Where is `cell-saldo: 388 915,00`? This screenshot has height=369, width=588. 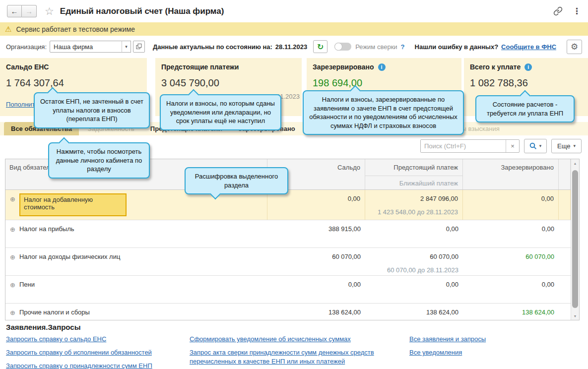 cell-saldo: 388 915,00 is located at coordinates (317, 228).